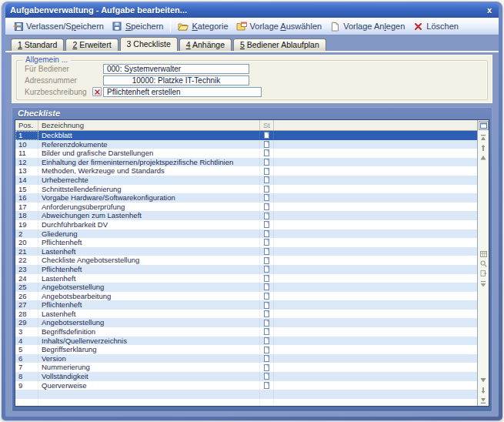 Image resolution: width=504 pixels, height=422 pixels. What do you see at coordinates (149, 216) in the screenshot?
I see `cell-bezeichnung: Abweichungen zum Lastenheft` at bounding box center [149, 216].